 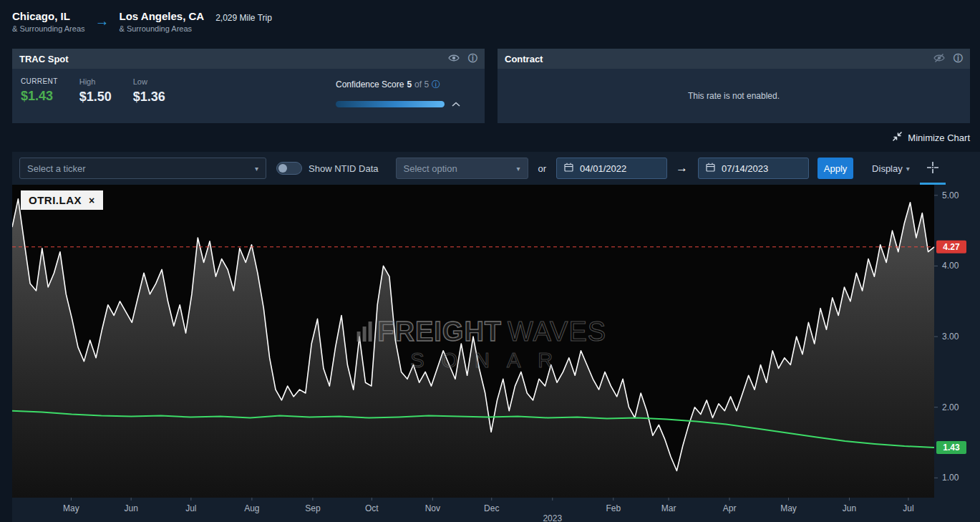 I want to click on route-header: Chicago, IL & Surrounding Areas → Los An…, so click(x=490, y=22).